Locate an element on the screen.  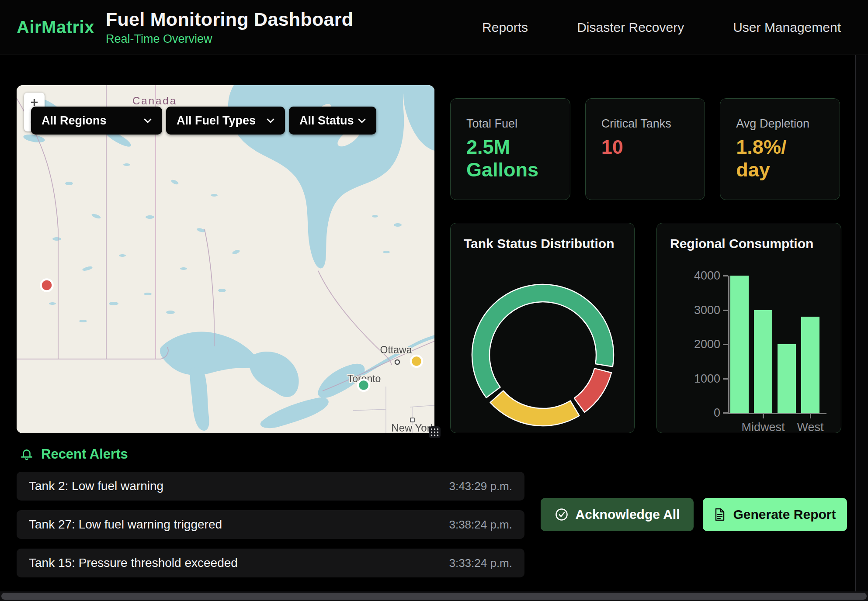
fuel-type-filter-label: All Fuel Types is located at coordinates (216, 121).